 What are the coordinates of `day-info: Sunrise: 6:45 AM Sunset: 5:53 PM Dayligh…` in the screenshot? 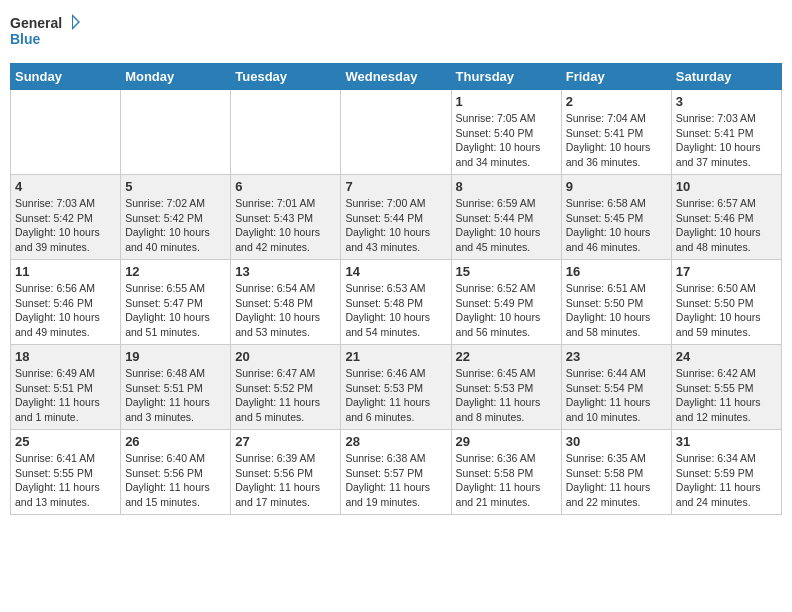 It's located at (506, 396).